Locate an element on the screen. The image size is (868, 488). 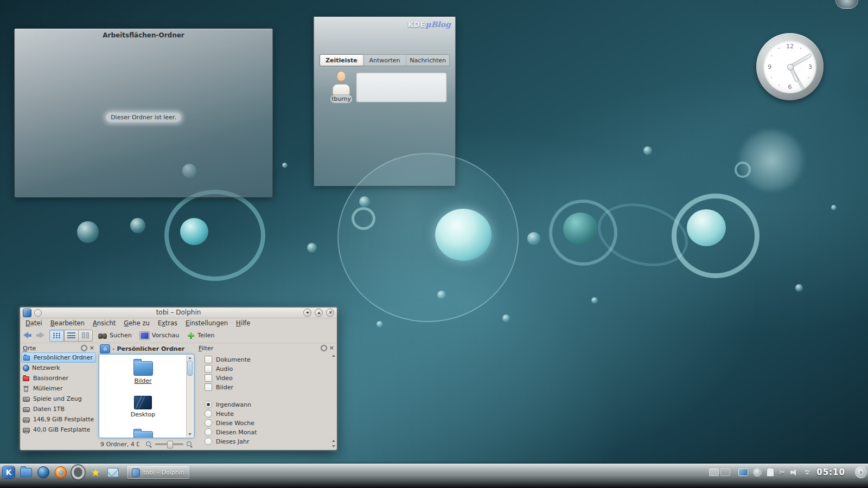
maximize-button is located at coordinates (319, 312).